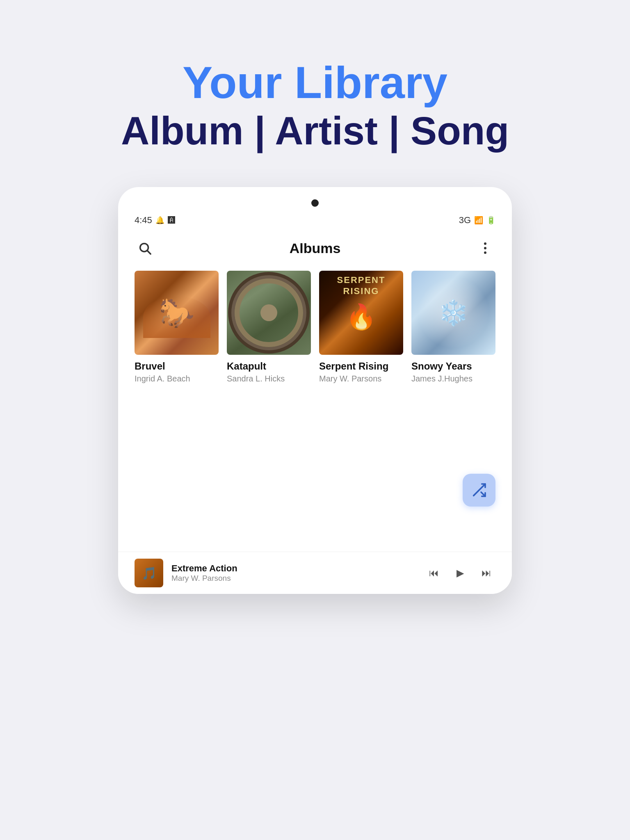 This screenshot has width=630, height=840. Describe the element at coordinates (269, 366) in the screenshot. I see `album-name-katapult: Katapult` at that location.